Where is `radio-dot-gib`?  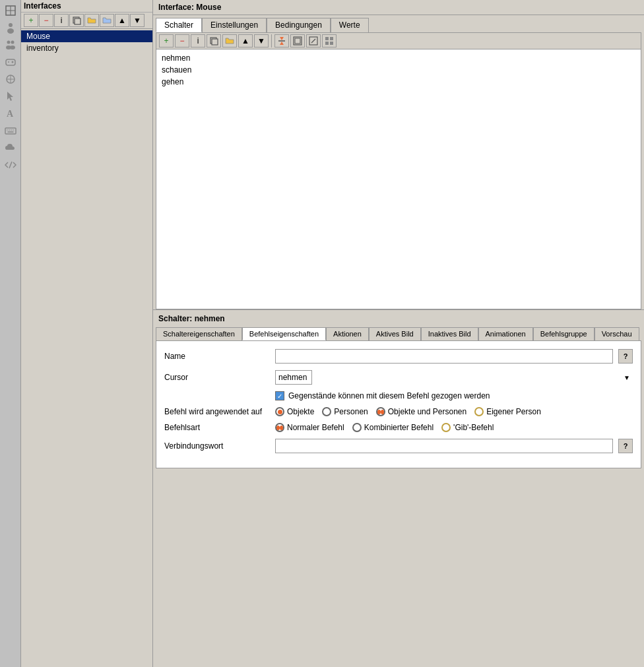
radio-dot-gib is located at coordinates (446, 428).